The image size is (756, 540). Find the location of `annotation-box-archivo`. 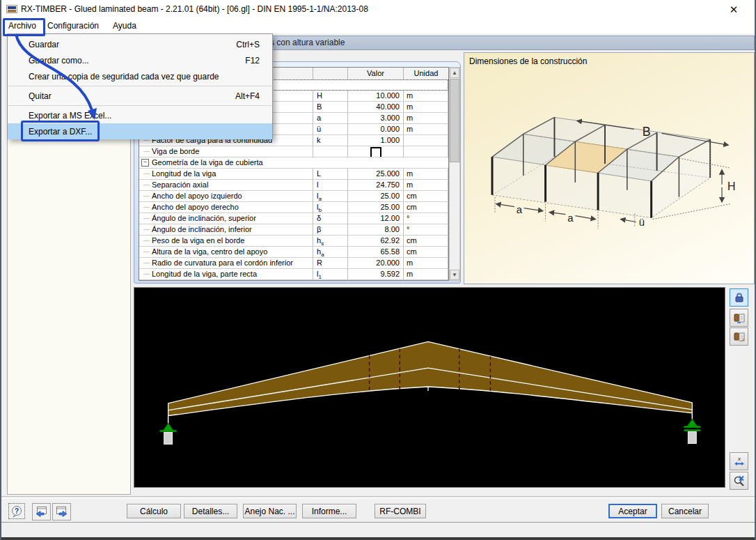

annotation-box-archivo is located at coordinates (24, 27).